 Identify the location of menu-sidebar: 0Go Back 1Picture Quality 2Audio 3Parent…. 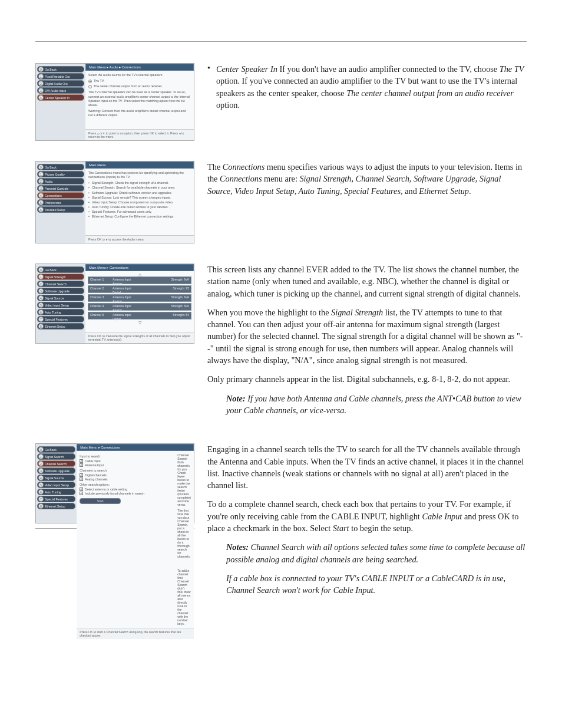
(61, 202).